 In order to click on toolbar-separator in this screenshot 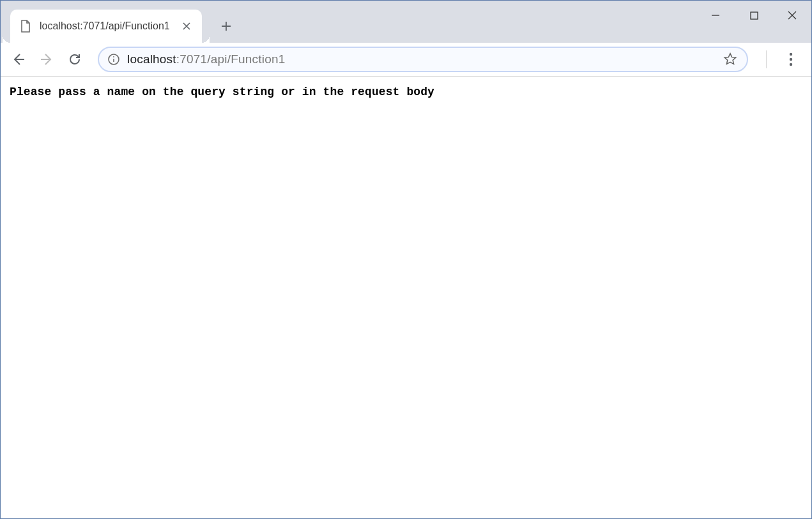, I will do `click(767, 59)`.